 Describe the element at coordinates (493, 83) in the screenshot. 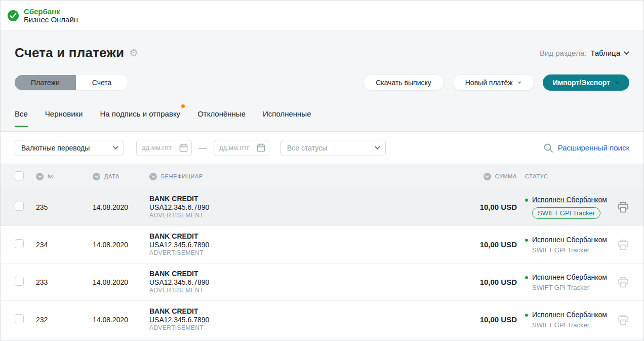

I see `new-payment-button: Новый платёж` at that location.